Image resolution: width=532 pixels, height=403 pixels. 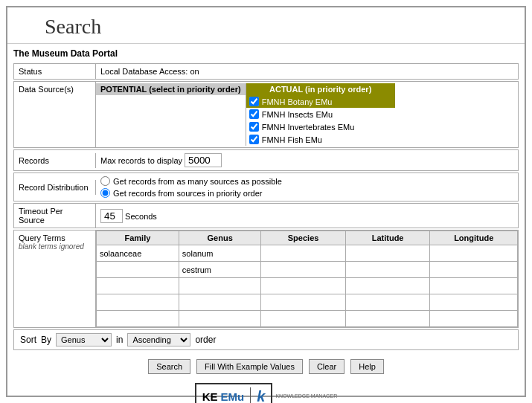 I want to click on potential-header: POTENTIAL (select in priority order), so click(x=171, y=89).